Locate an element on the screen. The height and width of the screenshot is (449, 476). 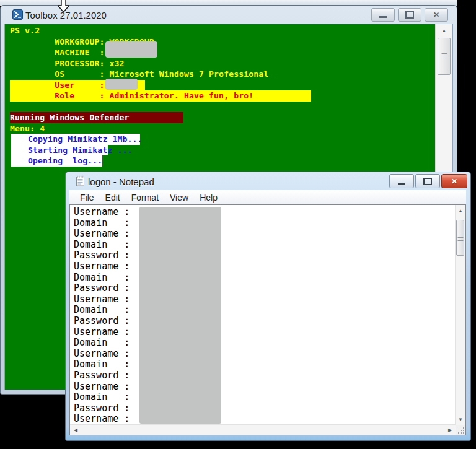
resize-grip-icon is located at coordinates (461, 430).